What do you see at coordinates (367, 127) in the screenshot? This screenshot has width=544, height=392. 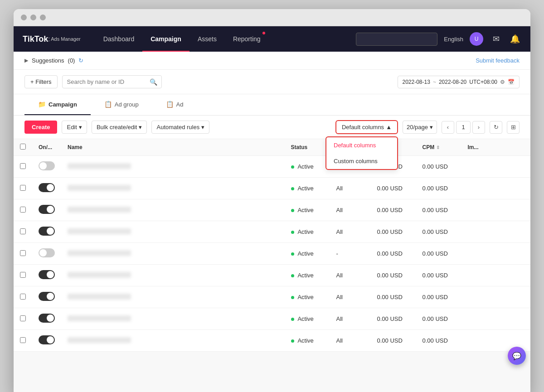 I see `default-columns-button: Default columns ▲` at bounding box center [367, 127].